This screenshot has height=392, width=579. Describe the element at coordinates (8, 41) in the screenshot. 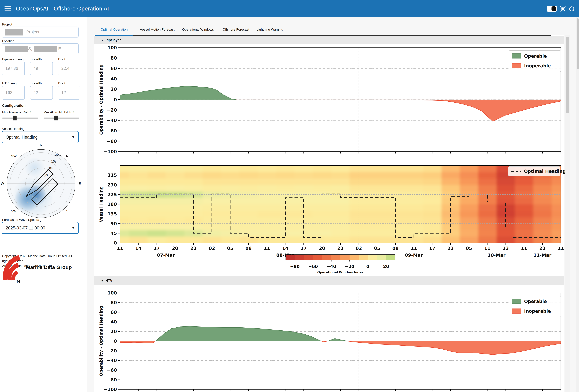

I see `location-label: Location` at that location.